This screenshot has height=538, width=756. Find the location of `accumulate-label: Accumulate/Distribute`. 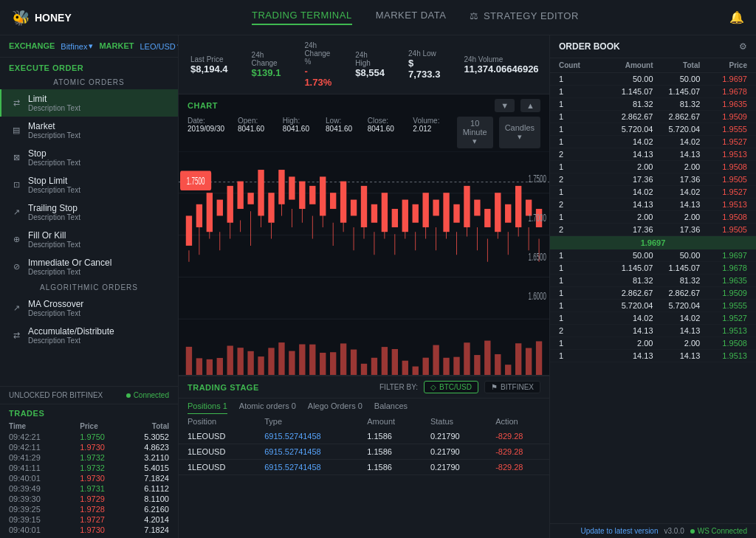

accumulate-label: Accumulate/Distribute is located at coordinates (71, 331).